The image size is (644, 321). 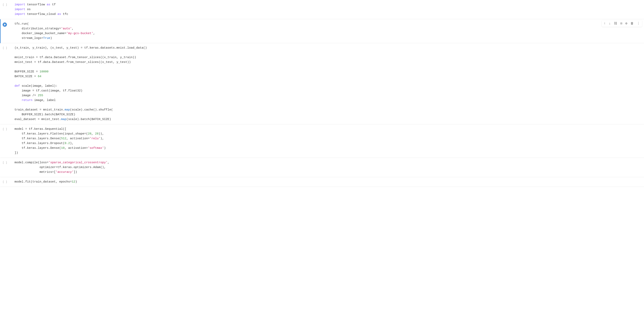 I want to click on code-line: return image, label, so click(x=327, y=100).